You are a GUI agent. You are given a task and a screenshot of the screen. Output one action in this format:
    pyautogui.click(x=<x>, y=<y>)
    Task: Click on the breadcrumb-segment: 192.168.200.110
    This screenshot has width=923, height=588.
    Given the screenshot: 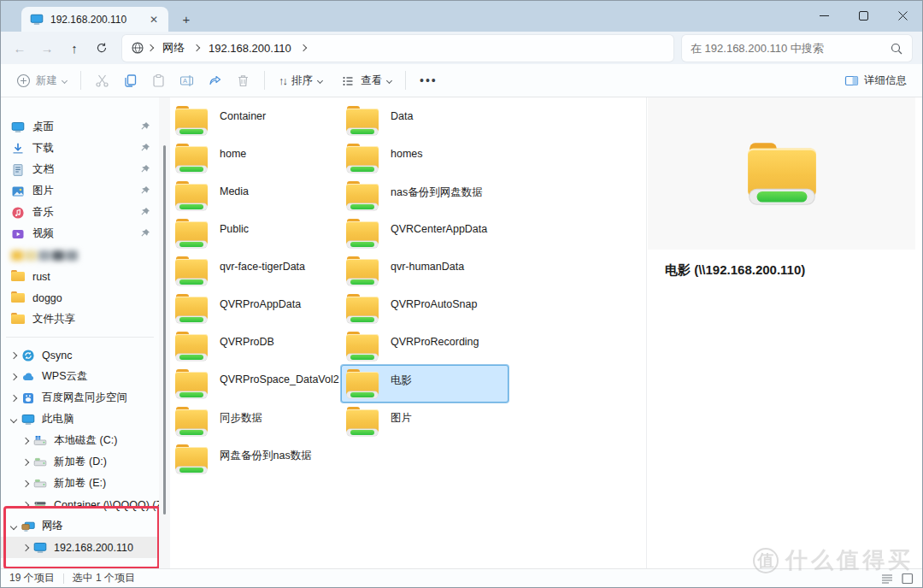 What is the action you would take?
    pyautogui.click(x=250, y=48)
    